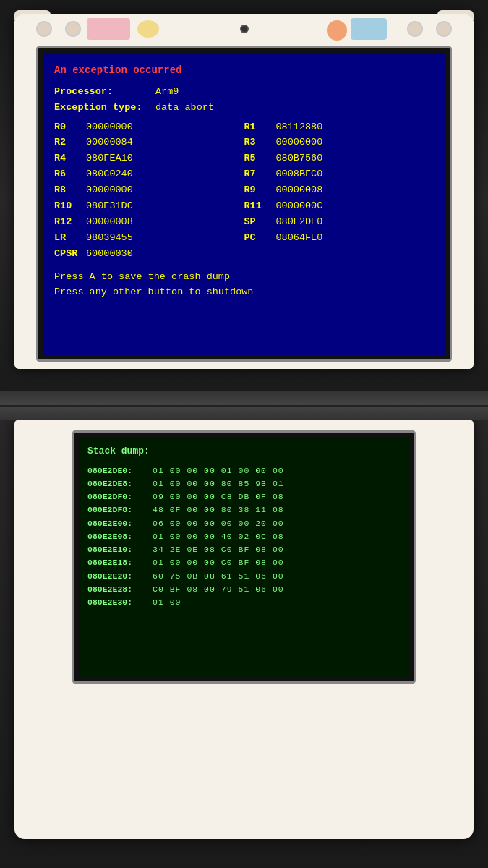  I want to click on reg-r11: R11 0000000C, so click(340, 207).